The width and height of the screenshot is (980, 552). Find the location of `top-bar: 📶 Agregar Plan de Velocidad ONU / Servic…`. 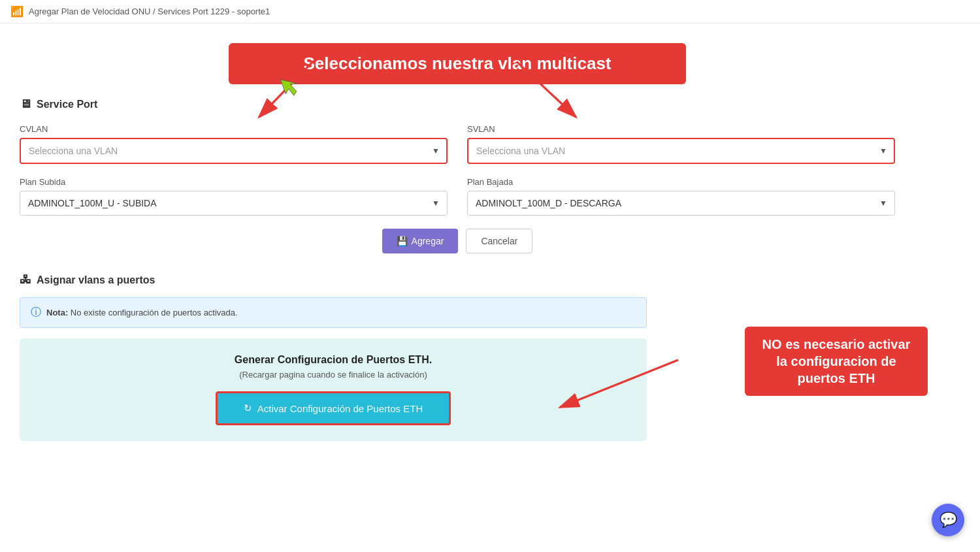

top-bar: 📶 Agregar Plan de Velocidad ONU / Servic… is located at coordinates (490, 12).